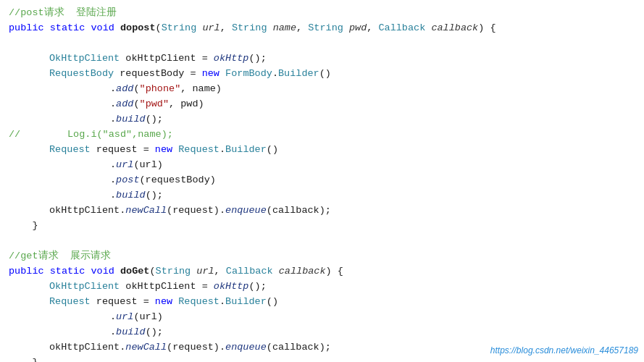 The image size is (644, 362). What do you see at coordinates (91, 135) in the screenshot?
I see `comment-log: // Log.i("asd",name);` at bounding box center [91, 135].